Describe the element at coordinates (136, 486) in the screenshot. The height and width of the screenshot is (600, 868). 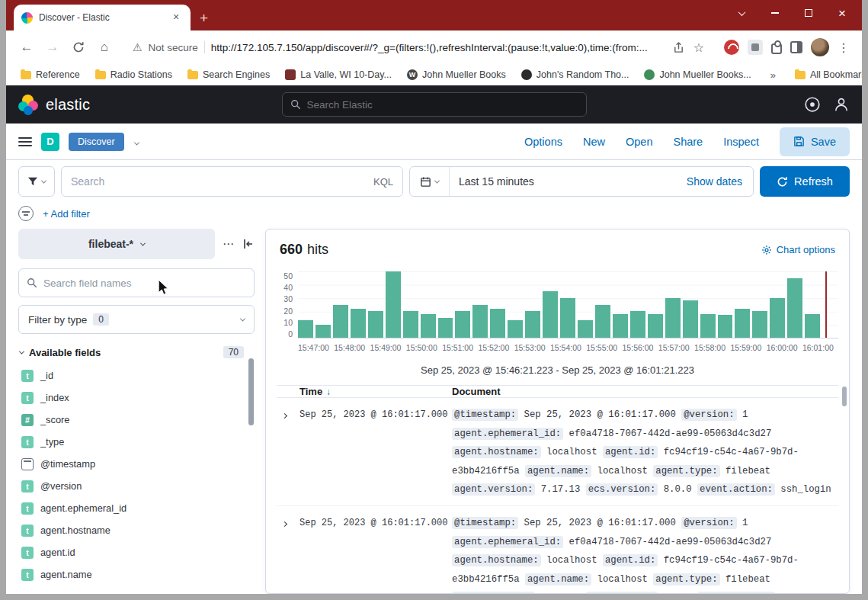
I see `field-item: t@version` at that location.